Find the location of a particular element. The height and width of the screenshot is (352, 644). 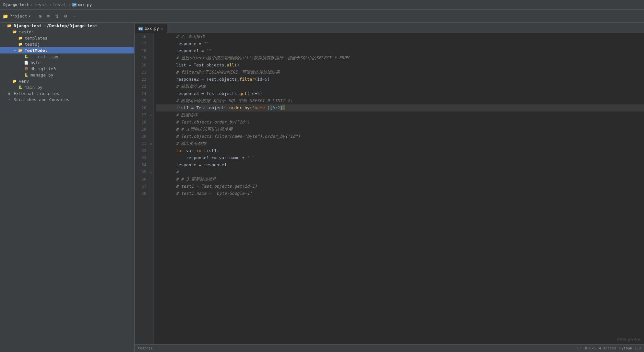

code-line-22: response2 = Test.objects.filter(id=5) is located at coordinates (400, 79).